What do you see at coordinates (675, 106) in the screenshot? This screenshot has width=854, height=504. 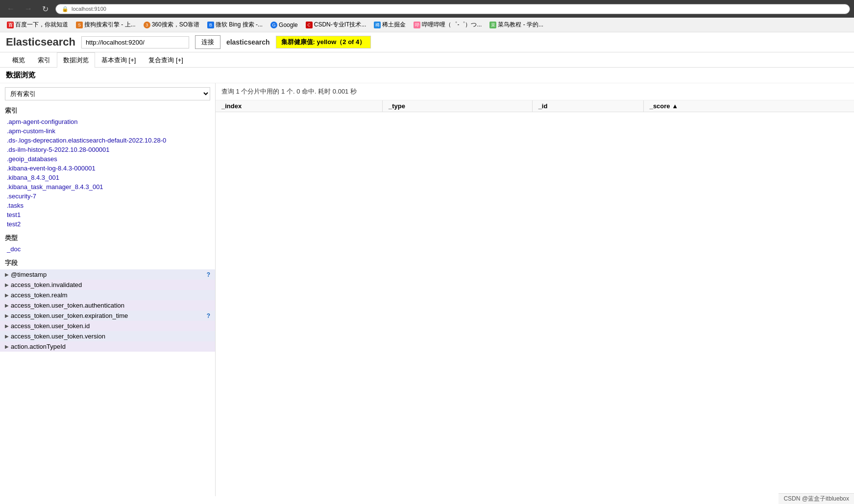 I see `sort-asc-icon: ▲` at bounding box center [675, 106].